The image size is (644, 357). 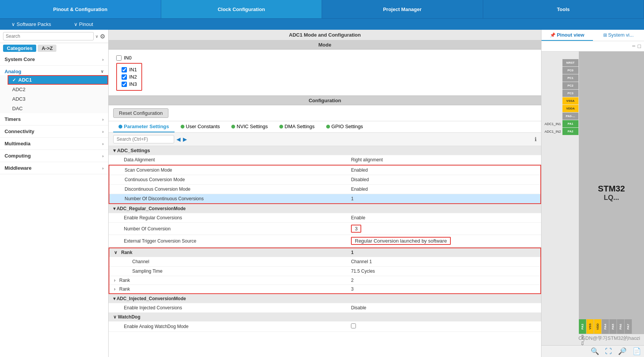 I want to click on pc2-box: PC2, so click(x=570, y=85).